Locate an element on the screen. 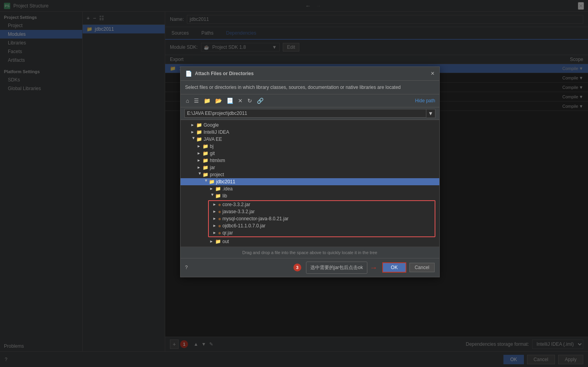 This screenshot has height=367, width=588. folder-icon-lib: 📁 is located at coordinates (218, 196).